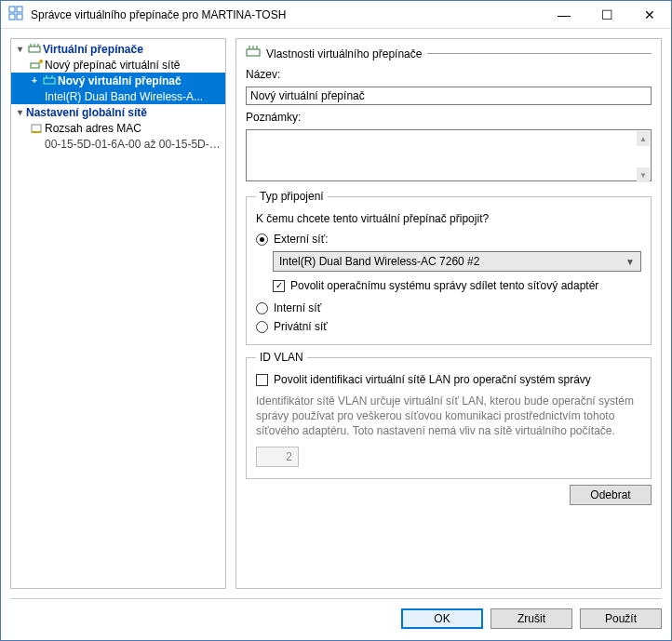 This screenshot has height=641, width=672. What do you see at coordinates (16, 15) in the screenshot?
I see `app-icon` at bounding box center [16, 15].